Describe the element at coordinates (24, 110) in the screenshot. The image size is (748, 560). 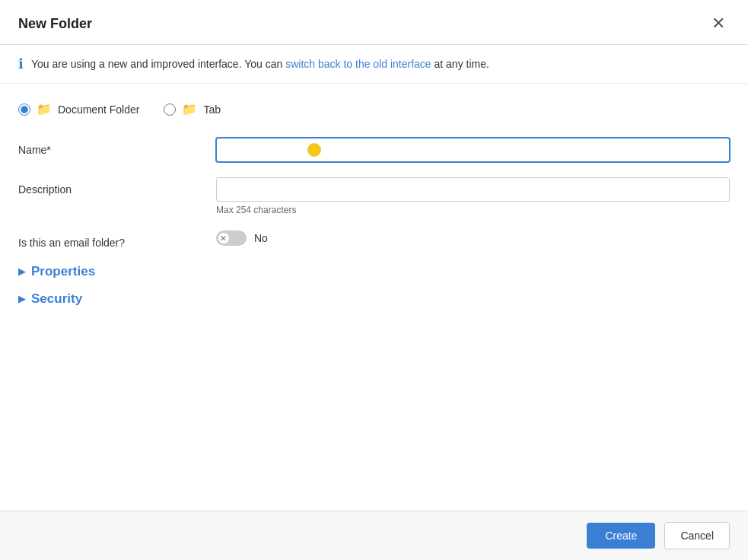
I see `document-folder-radio` at that location.